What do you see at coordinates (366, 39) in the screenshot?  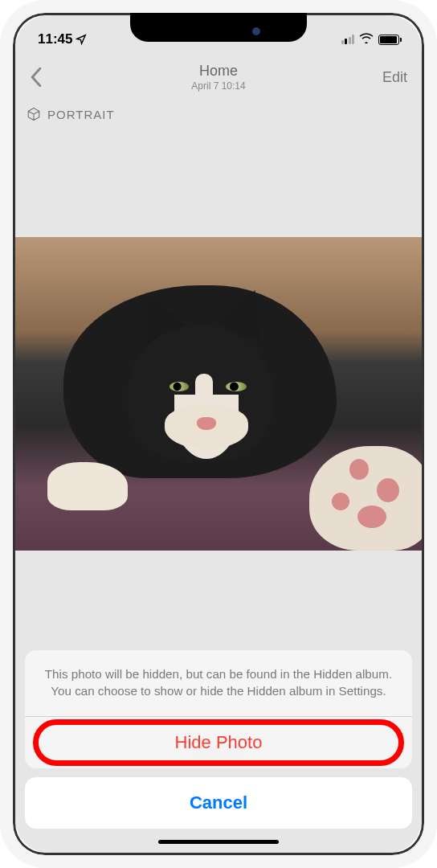 I see `wifi-icon` at bounding box center [366, 39].